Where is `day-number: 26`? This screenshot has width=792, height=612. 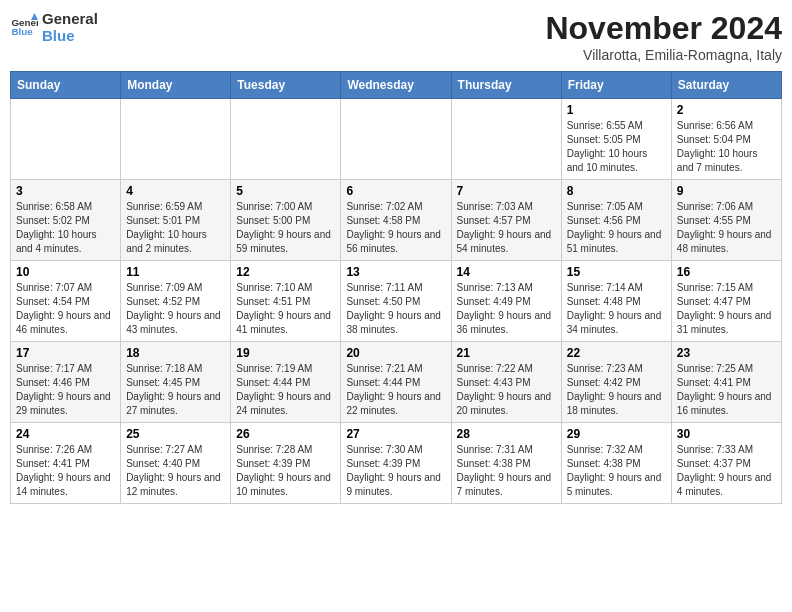
day-number: 26 is located at coordinates (286, 434).